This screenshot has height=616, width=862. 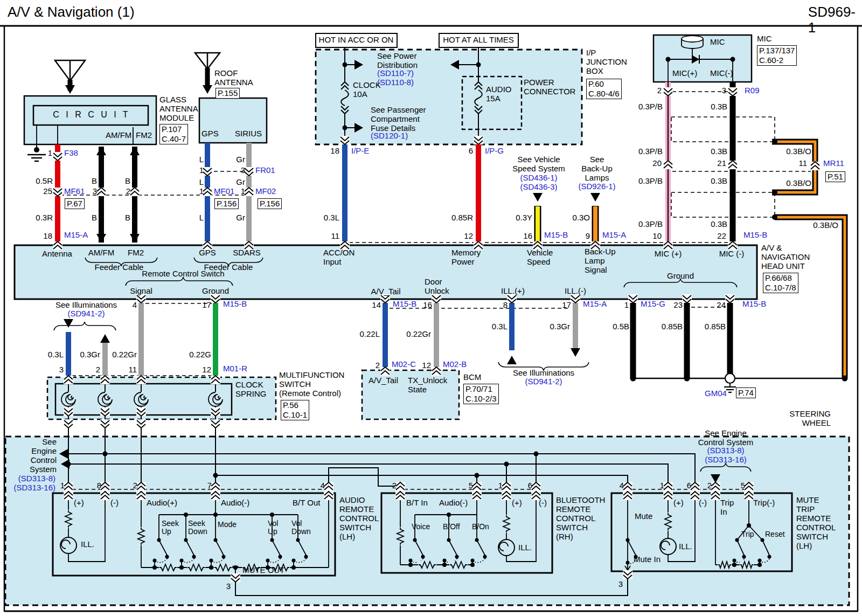 What do you see at coordinates (777, 56) in the screenshot?
I see `mic-ref: P.137/137 C.60-2` at bounding box center [777, 56].